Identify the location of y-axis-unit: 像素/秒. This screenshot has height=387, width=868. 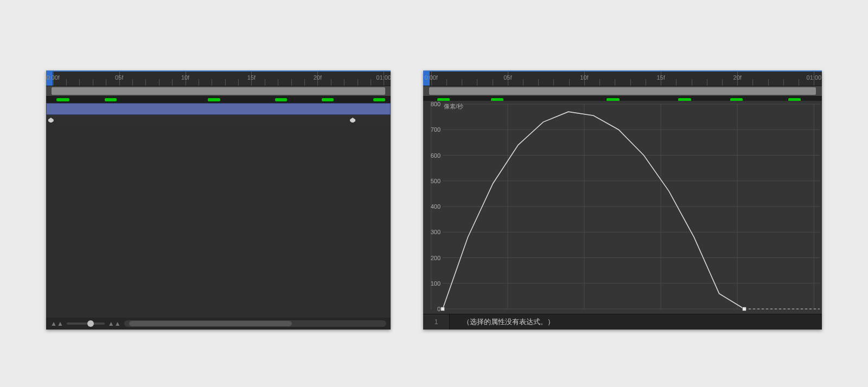
(454, 106).